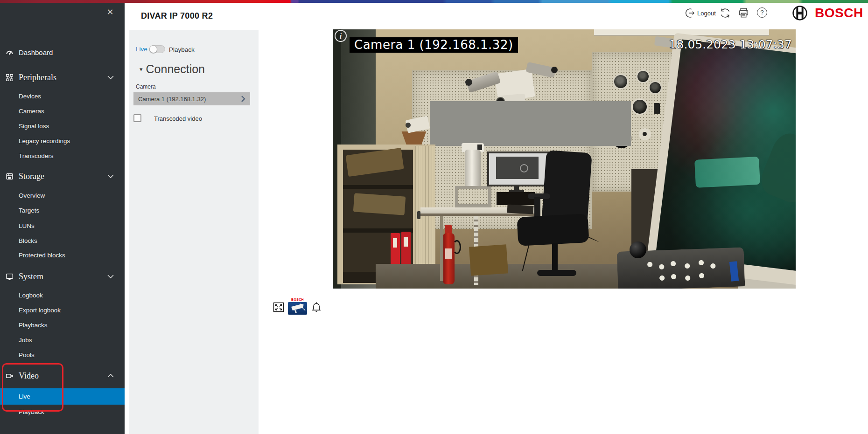 The height and width of the screenshot is (434, 868). I want to click on scene-desk-leg, so click(441, 248).